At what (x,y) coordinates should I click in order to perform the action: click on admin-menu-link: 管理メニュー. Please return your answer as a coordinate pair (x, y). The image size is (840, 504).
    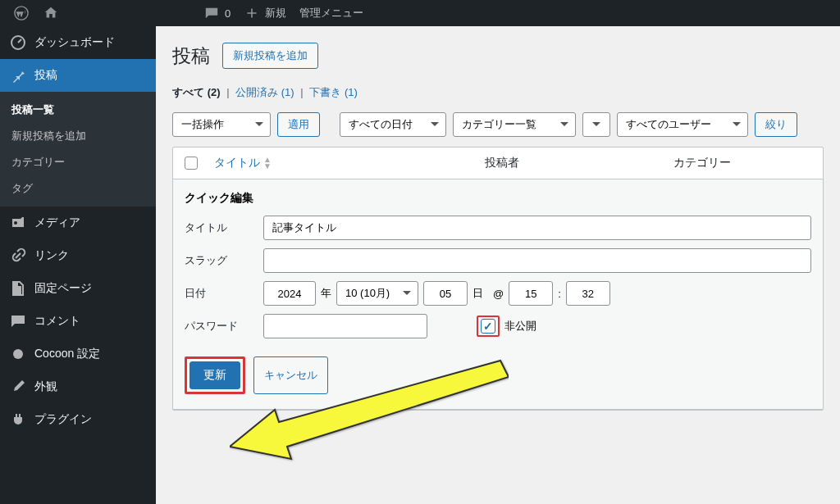
    Looking at the image, I should click on (331, 13).